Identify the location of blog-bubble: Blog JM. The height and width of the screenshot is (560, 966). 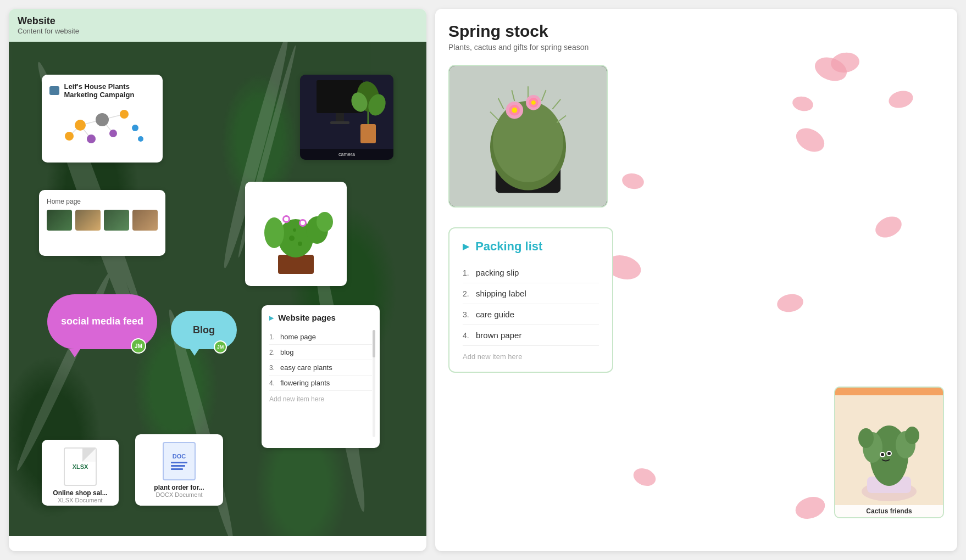
(204, 330).